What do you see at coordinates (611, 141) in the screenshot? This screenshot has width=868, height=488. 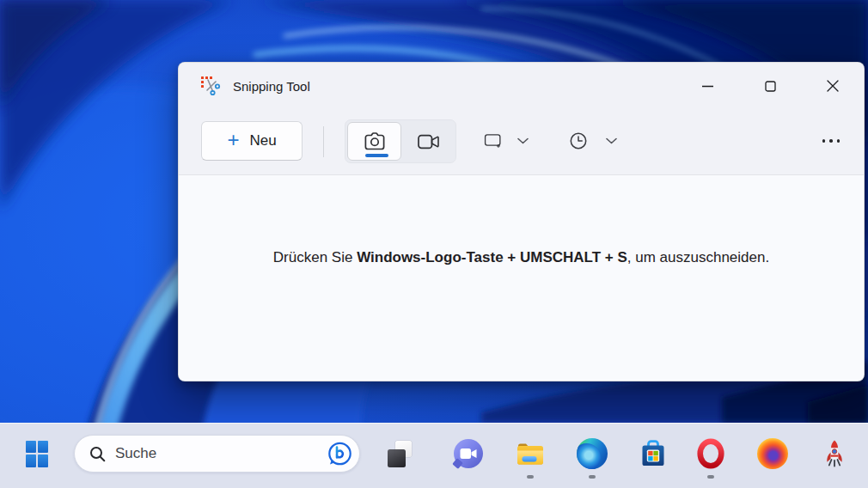 I see `snip-delay-chevron` at bounding box center [611, 141].